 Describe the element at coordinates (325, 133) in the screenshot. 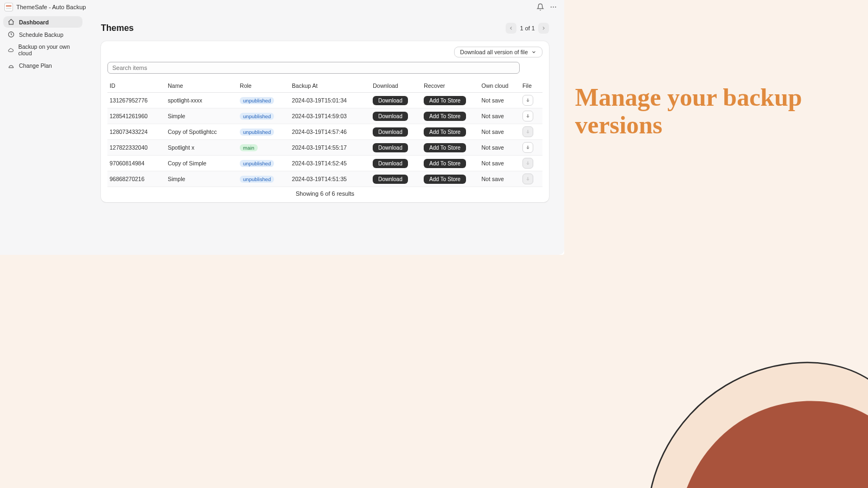

I see `themes-table: ID Name Role Backup At Download Recover …` at that location.